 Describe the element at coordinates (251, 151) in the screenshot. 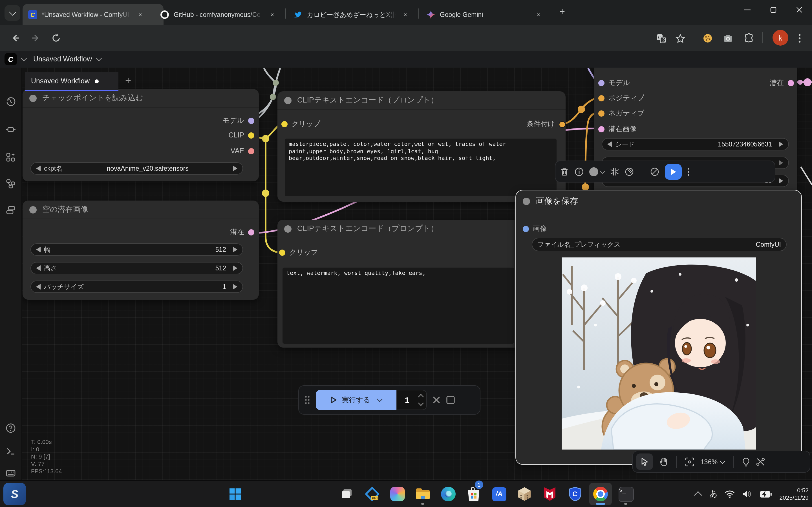

I see `output-dot-vae` at that location.